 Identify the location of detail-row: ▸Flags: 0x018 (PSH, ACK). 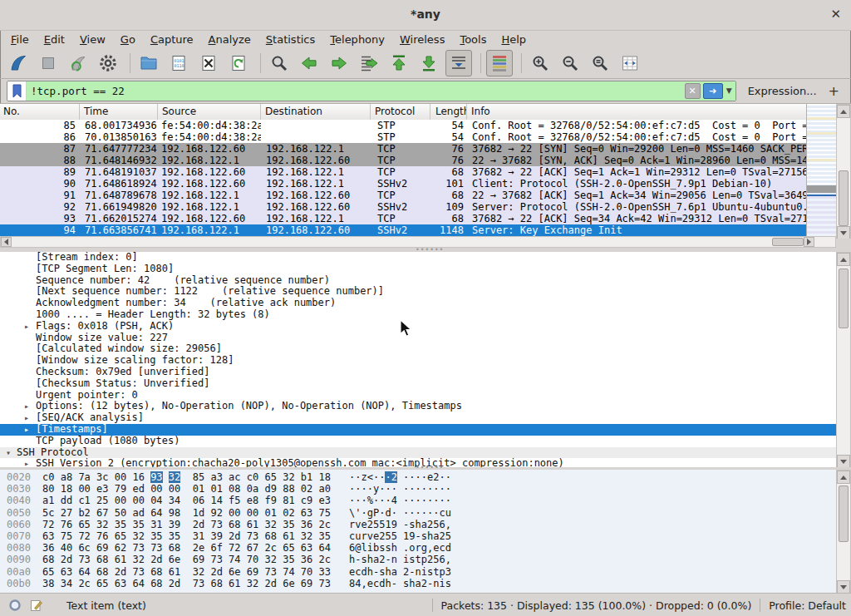
(419, 327).